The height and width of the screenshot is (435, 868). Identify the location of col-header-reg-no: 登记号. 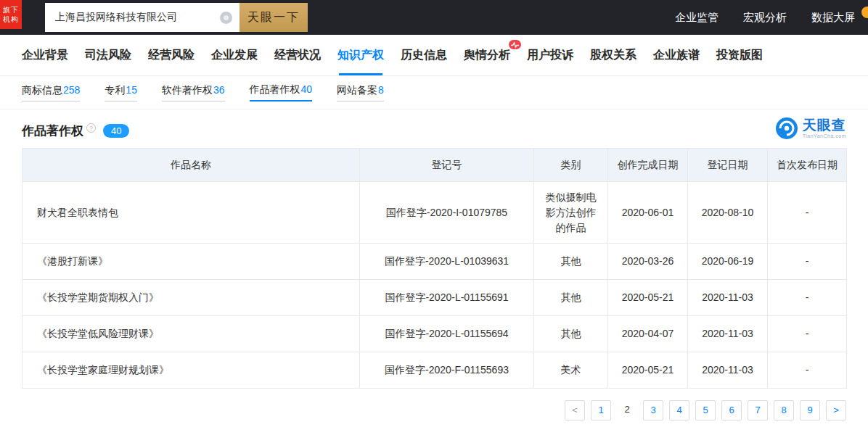
(447, 165).